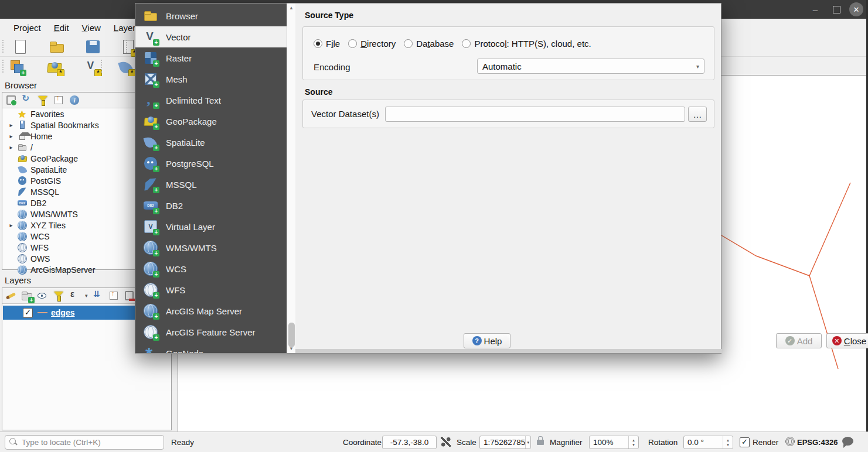  What do you see at coordinates (17, 67) in the screenshot?
I see `data-source-manager-icon: +` at bounding box center [17, 67].